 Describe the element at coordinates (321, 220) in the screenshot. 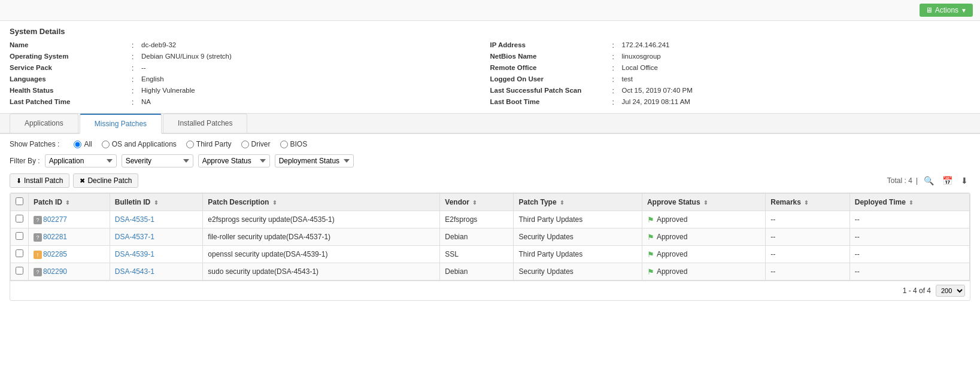

I see `patch-description-cell: e2fsprogs security update(DSA-4535-1)` at that location.